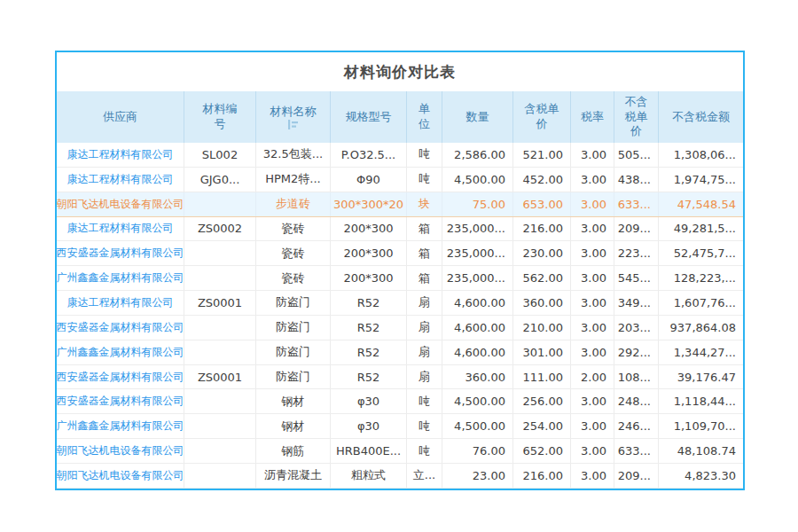  What do you see at coordinates (400, 476) in the screenshot?
I see `table-row: 朝阳飞达机电设备有限公司沥青混凝土粗粒式立...23.00216.003.002…` at bounding box center [400, 476].